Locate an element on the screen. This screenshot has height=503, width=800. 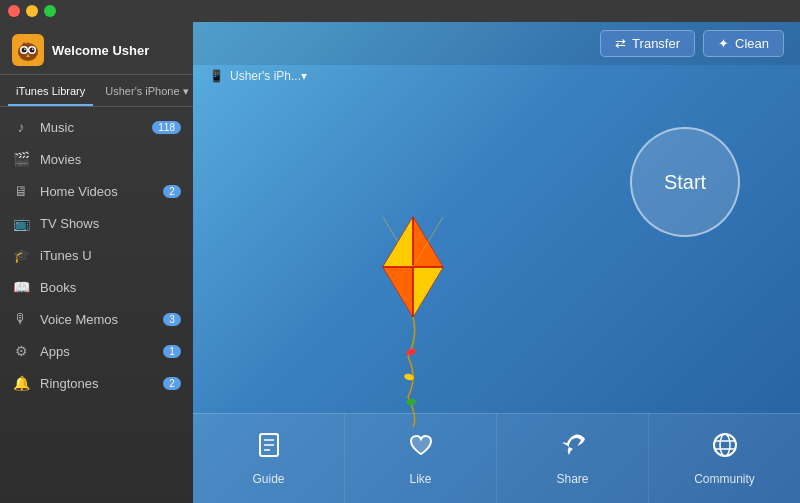
tab-itunes-library: iTunes Library is located at coordinates (50, 94).